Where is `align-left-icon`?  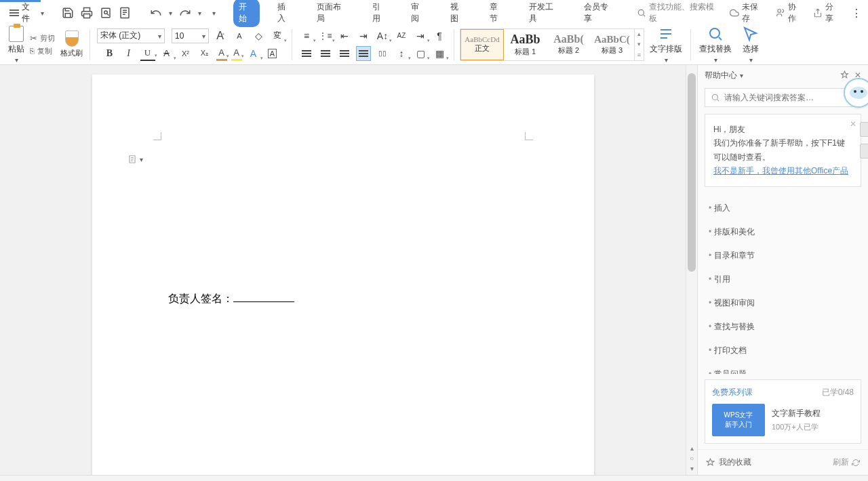 align-left-icon is located at coordinates (307, 54).